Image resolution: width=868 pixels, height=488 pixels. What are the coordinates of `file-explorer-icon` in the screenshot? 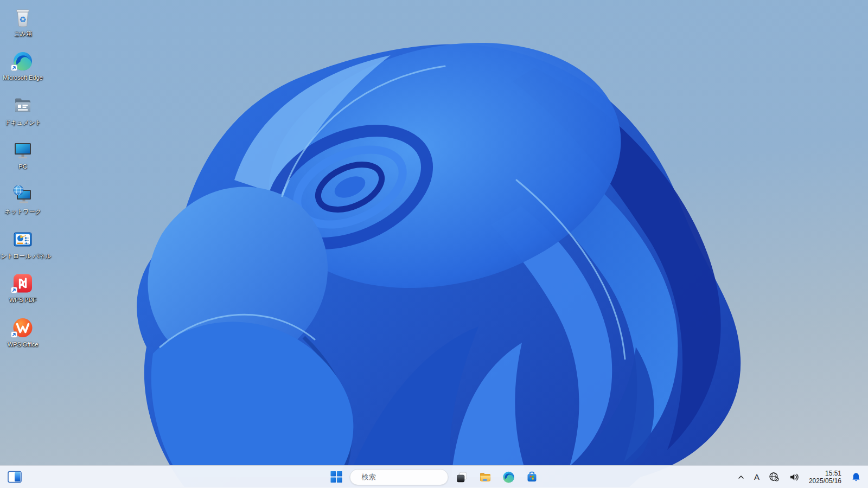 It's located at (486, 477).